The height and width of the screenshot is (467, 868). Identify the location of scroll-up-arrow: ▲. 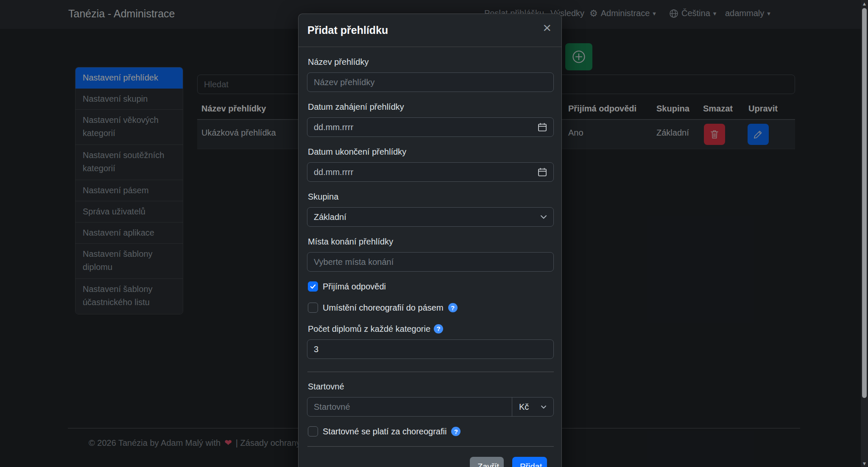
(864, 3).